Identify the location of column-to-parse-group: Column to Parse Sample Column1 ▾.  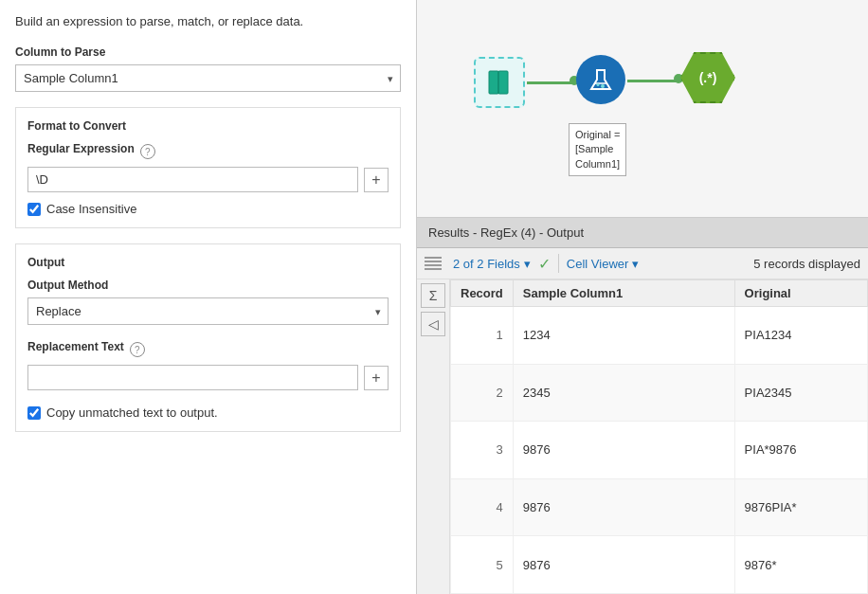
(208, 68).